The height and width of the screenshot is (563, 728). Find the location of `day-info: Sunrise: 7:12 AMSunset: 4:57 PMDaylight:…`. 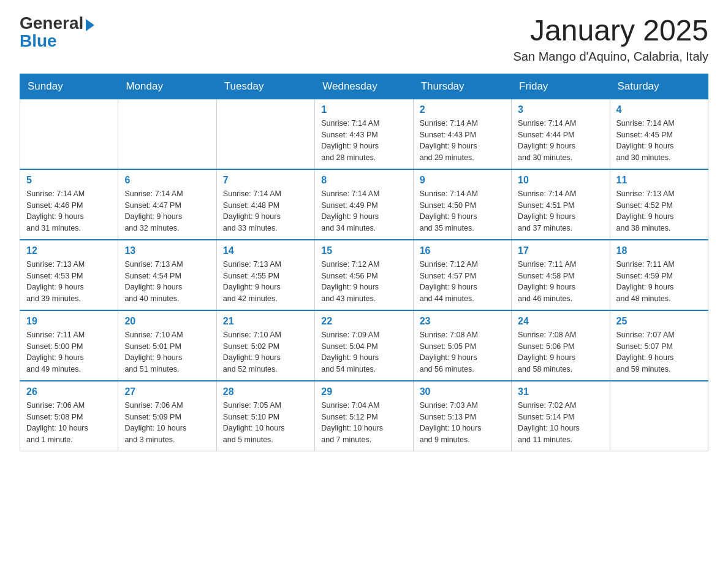

day-info: Sunrise: 7:12 AMSunset: 4:57 PMDaylight:… is located at coordinates (462, 282).